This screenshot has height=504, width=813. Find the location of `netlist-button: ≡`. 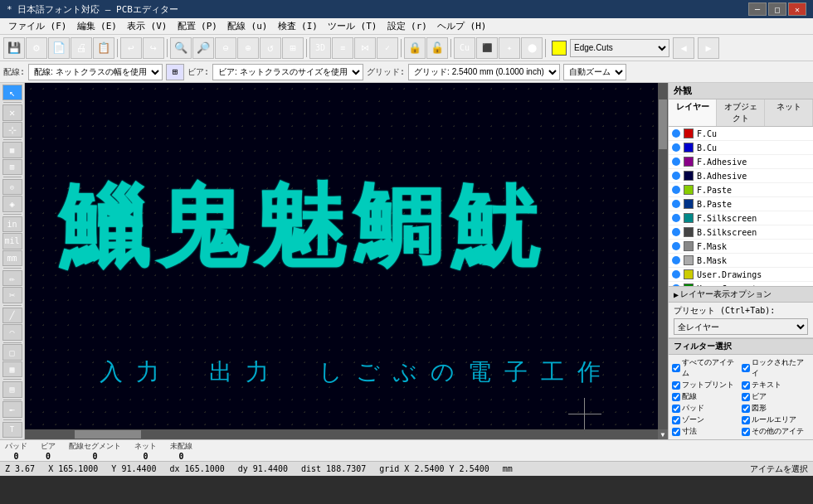

netlist-button: ≡ is located at coordinates (343, 48).